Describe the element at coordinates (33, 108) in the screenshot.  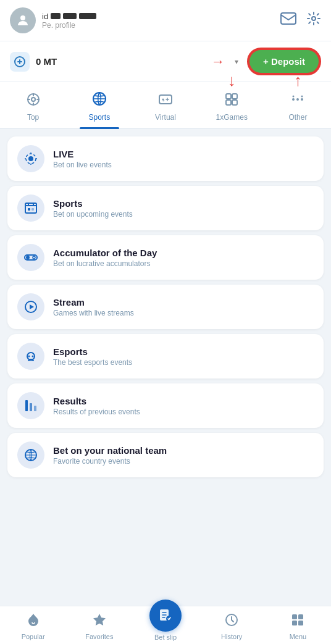
I see `nav-tab-top: Top` at that location.